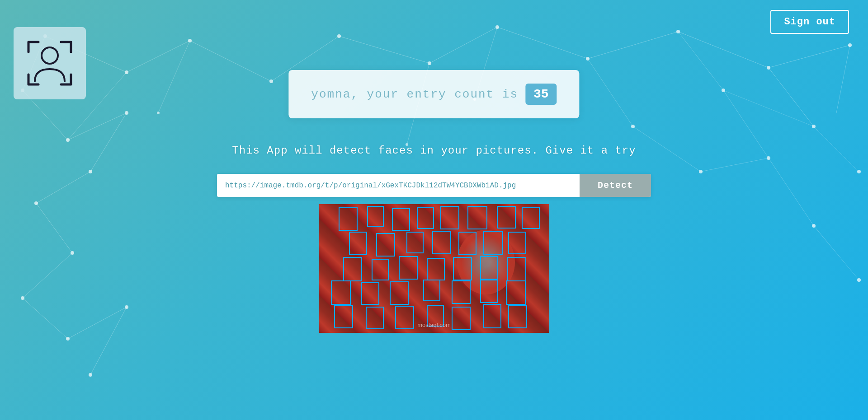 This screenshot has height=420, width=868. I want to click on app-logo, so click(50, 63).